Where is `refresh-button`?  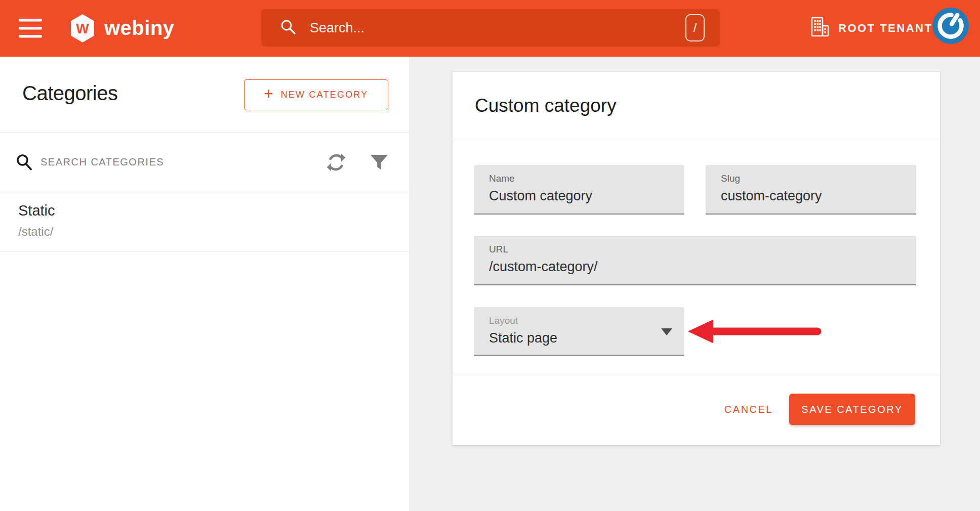
refresh-button is located at coordinates (336, 163).